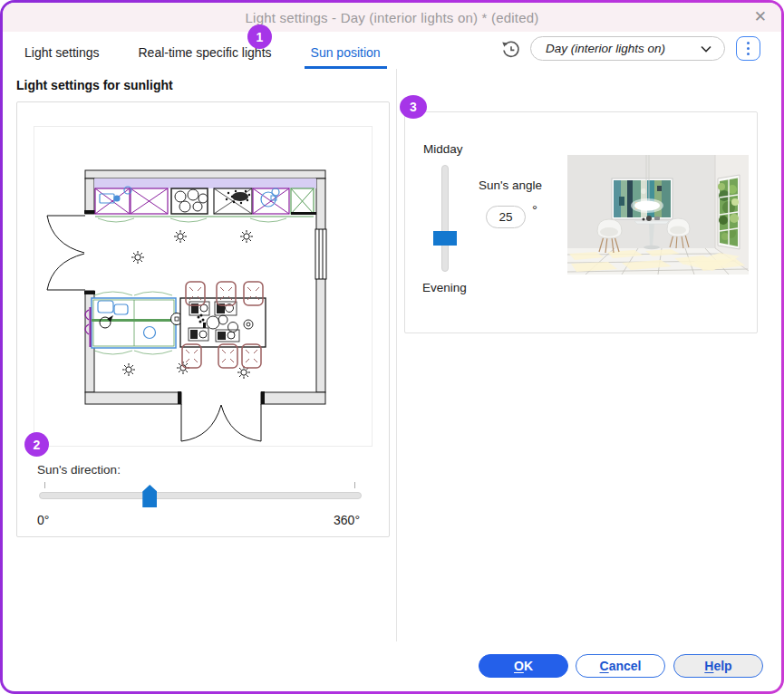  What do you see at coordinates (259, 36) in the screenshot?
I see `callout-badge-1: 1` at bounding box center [259, 36].